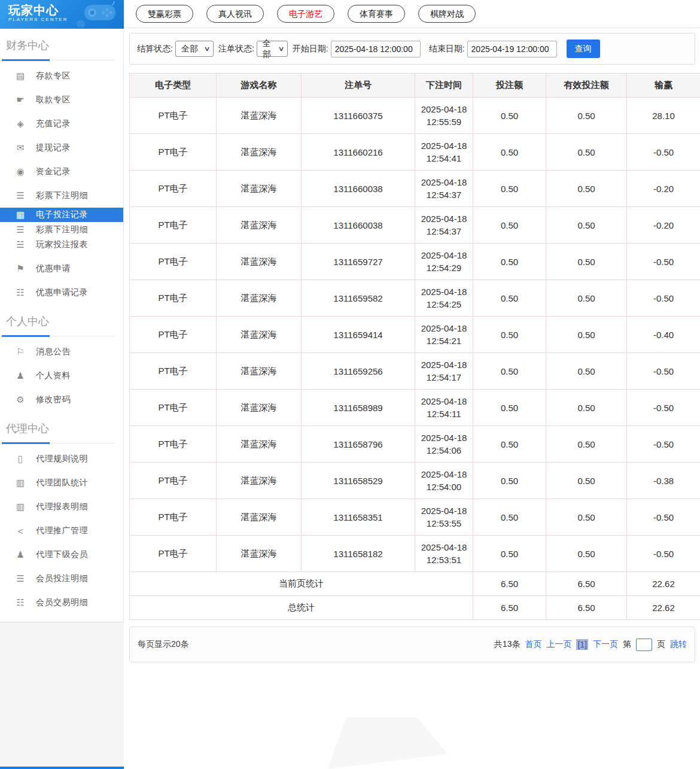 The width and height of the screenshot is (700, 769). Describe the element at coordinates (415, 517) in the screenshot. I see `table-row: PT电子 湛蓝深海 1311658351 2025-04-18 12:53:55…` at that location.